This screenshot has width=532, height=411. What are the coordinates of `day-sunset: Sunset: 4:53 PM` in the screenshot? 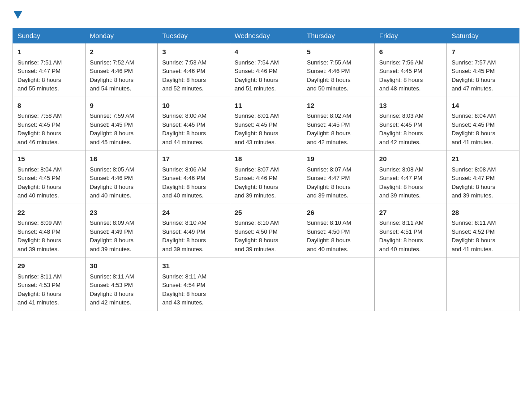 It's located at (112, 285).